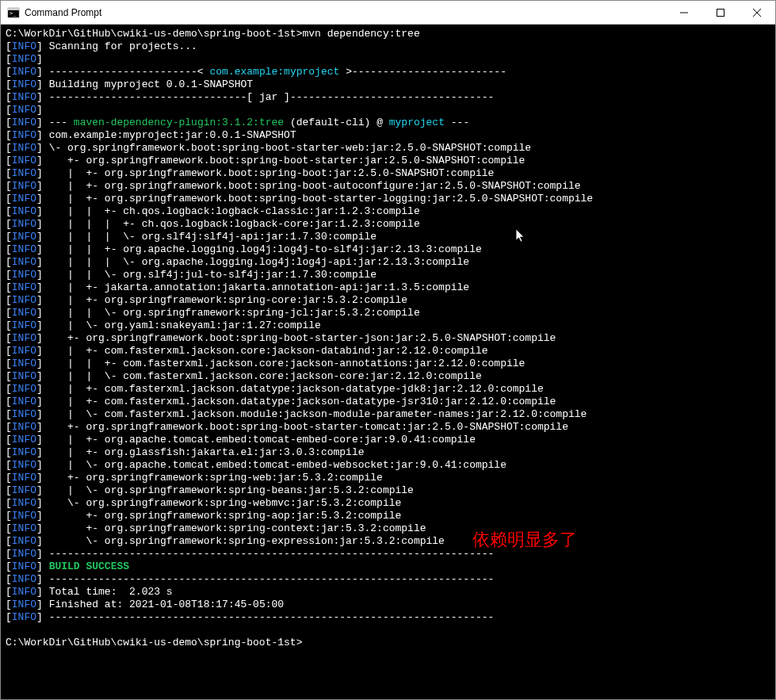  What do you see at coordinates (388, 262) in the screenshot?
I see `dependency-tree-line: [INFO] | | | \- org.apache.logging.log4j…` at bounding box center [388, 262].